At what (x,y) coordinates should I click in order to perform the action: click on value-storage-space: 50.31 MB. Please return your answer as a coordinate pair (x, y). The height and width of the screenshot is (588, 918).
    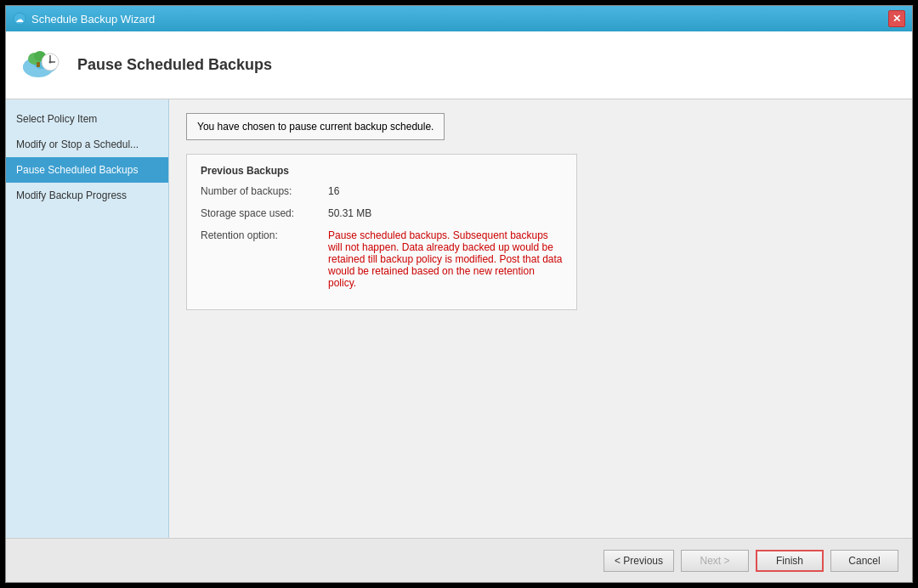
    Looking at the image, I should click on (350, 213).